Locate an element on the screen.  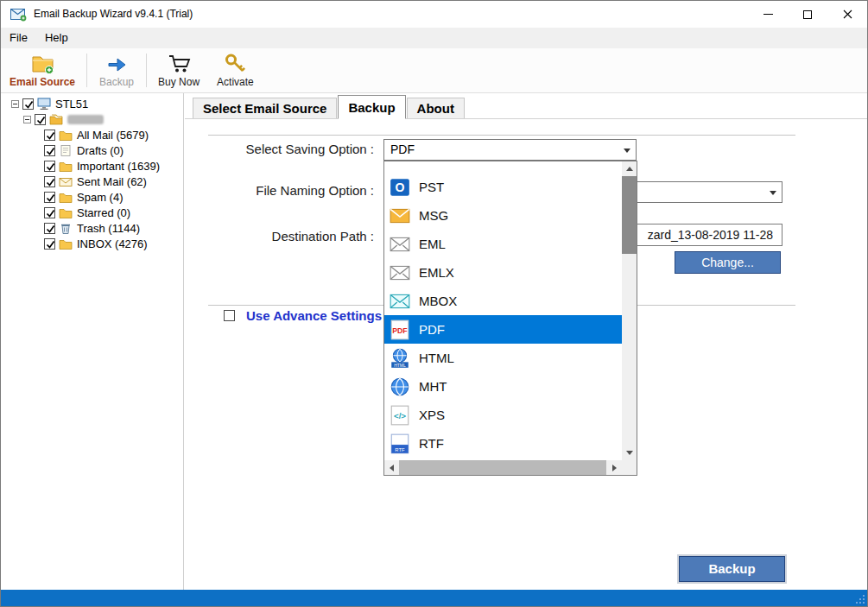
tree-folder-sent-mail: Sent Mail (62) is located at coordinates (95, 181).